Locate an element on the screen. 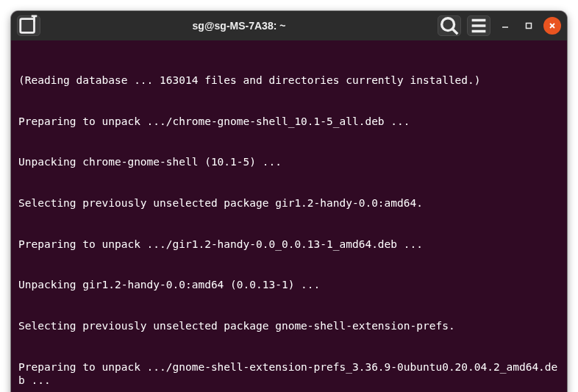  output-line: (Reading database ... 163014 files and d… is located at coordinates (289, 81).